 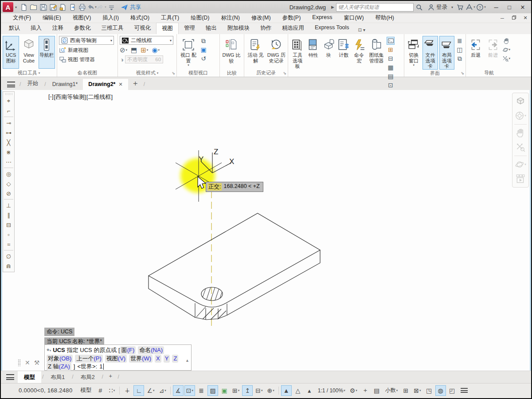 What do you see at coordinates (168, 28) in the screenshot?
I see `tab-view: 视图` at bounding box center [168, 28].